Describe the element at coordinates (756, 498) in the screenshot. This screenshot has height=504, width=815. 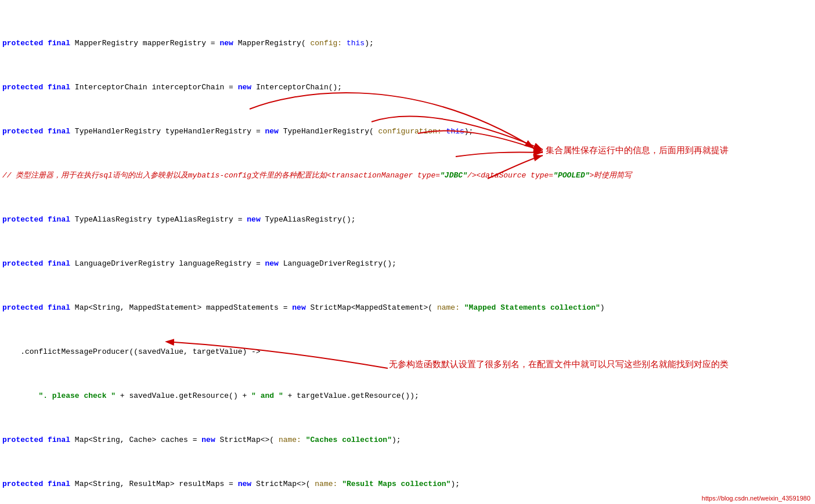
I see `bottom-url: https://blog.csdn.net/weixin_43591980` at that location.